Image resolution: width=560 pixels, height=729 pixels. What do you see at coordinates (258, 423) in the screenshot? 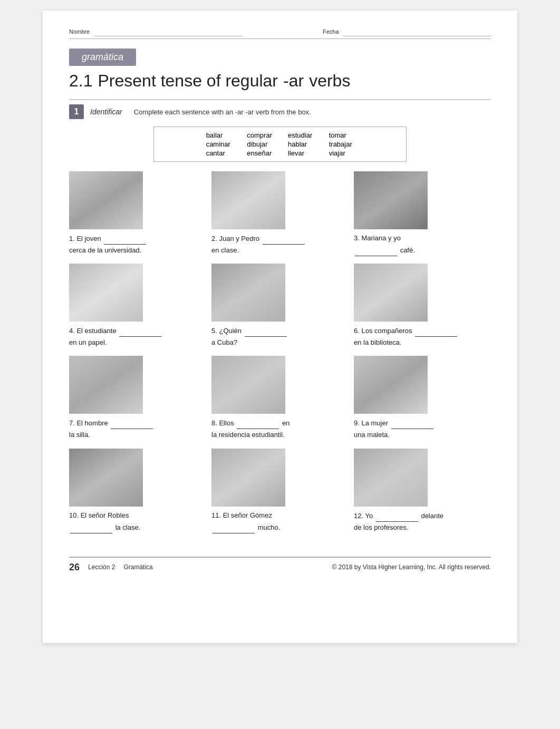
I see `ex8-blank` at bounding box center [258, 423].